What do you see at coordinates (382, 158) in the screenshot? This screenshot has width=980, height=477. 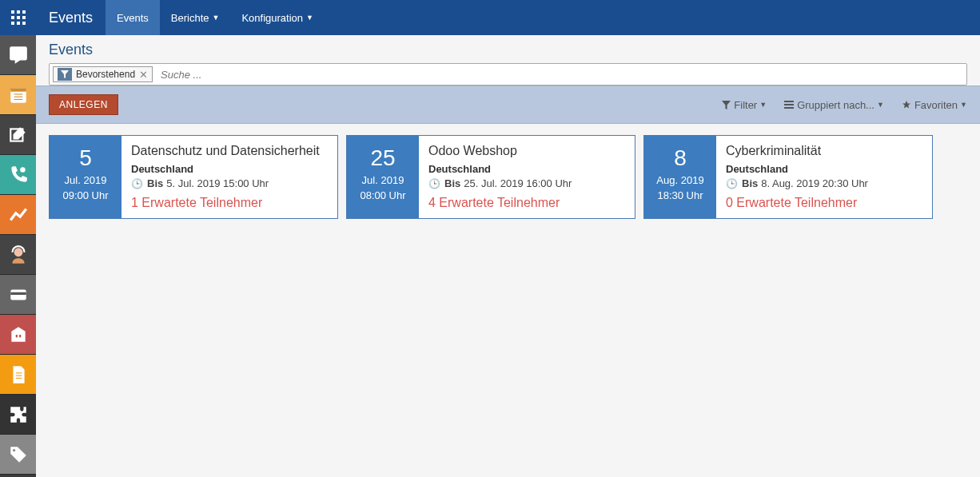 I see `event-day: 25` at bounding box center [382, 158].